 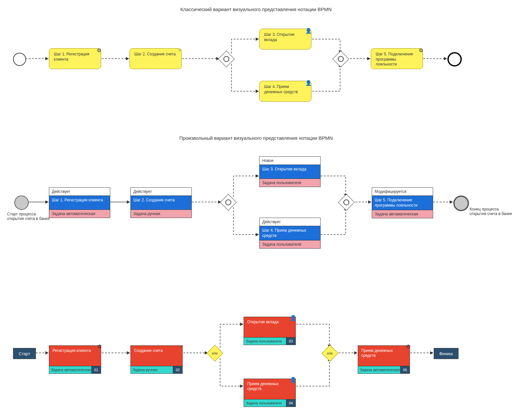 What do you see at coordinates (290, 172) in the screenshot?
I see `task2-step3: Новое Шаг 3. Открытие вклада Задача поль…` at bounding box center [290, 172].